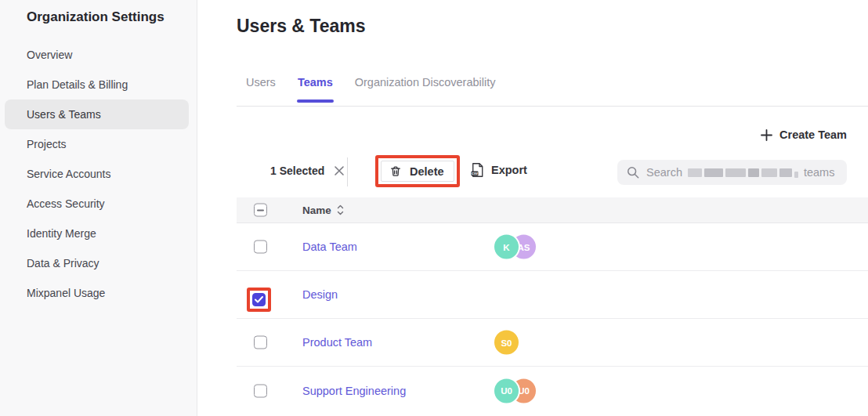 The height and width of the screenshot is (416, 868). What do you see at coordinates (427, 172) in the screenshot?
I see `delete-button-label: Delete` at bounding box center [427, 172].